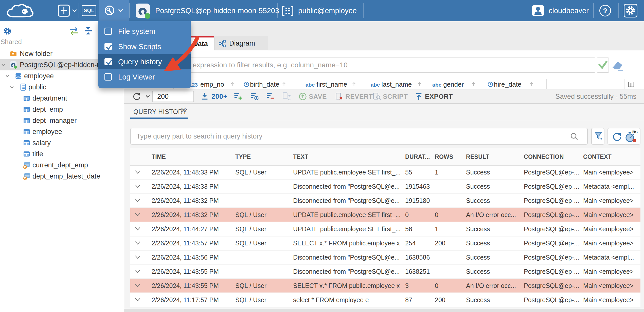 This screenshot has height=312, width=644. I want to click on sql-editor-button: SQL, so click(89, 11).